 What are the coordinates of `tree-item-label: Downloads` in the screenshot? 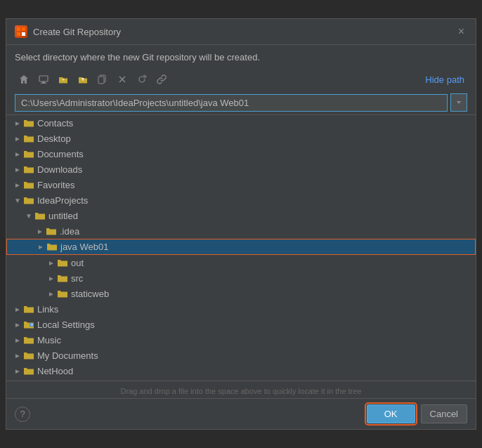 It's located at (60, 170).